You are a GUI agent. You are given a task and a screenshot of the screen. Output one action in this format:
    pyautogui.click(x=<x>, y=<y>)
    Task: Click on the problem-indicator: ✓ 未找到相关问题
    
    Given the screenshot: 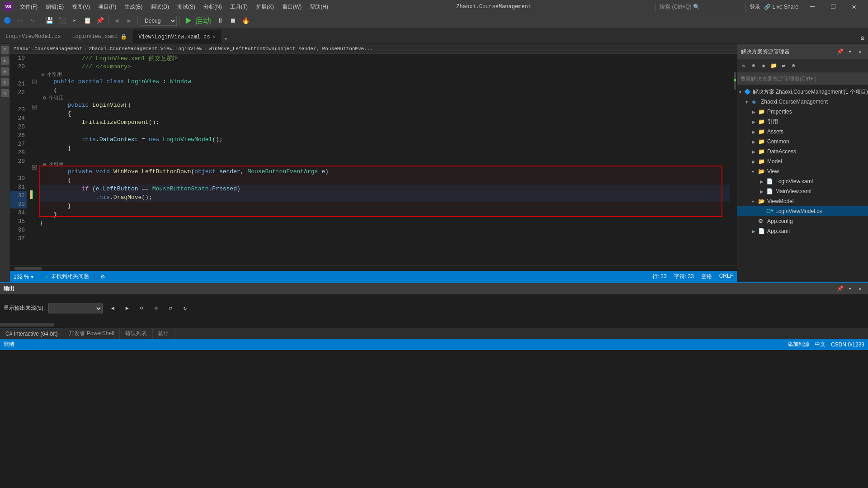 What is the action you would take?
    pyautogui.click(x=67, y=277)
    